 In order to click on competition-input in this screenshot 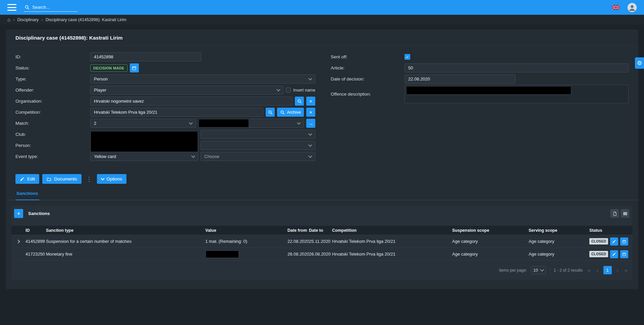, I will do `click(177, 112)`.